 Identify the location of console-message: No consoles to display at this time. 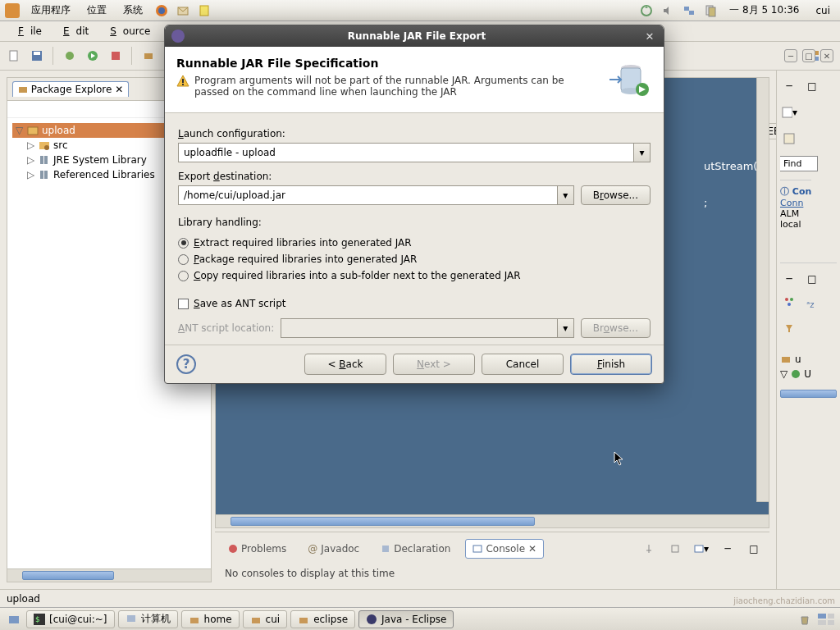
(492, 573).